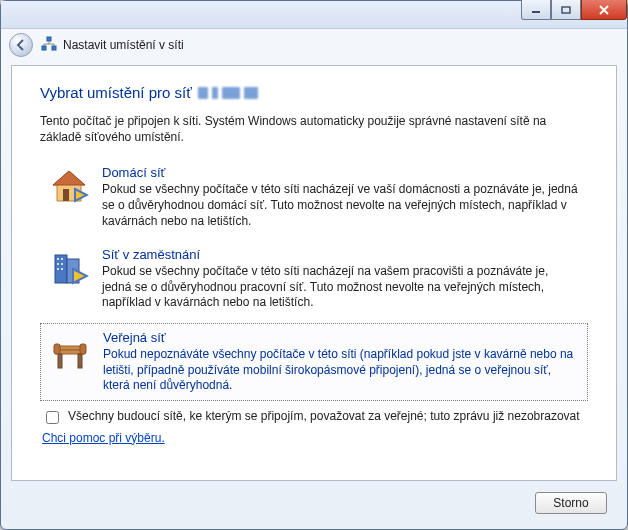 Image resolution: width=628 pixels, height=530 pixels. Describe the element at coordinates (314, 197) in the screenshot. I see `option-home-network: Domácí síť Pokud se všechny počítače v t…` at that location.